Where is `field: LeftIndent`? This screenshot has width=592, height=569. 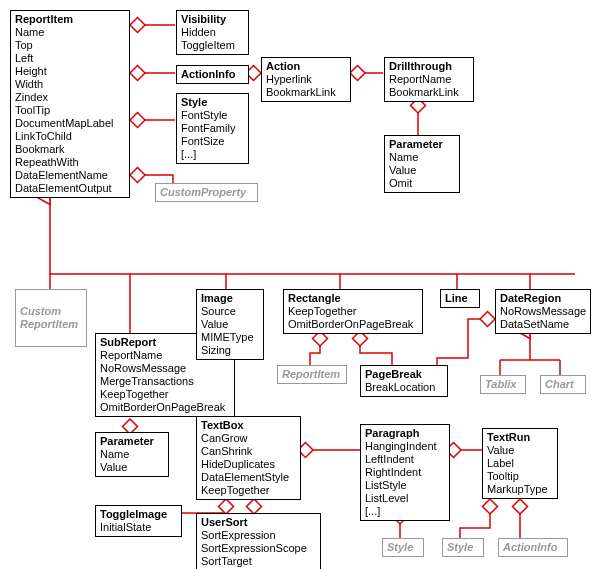
field: LeftIndent is located at coordinates (405, 460).